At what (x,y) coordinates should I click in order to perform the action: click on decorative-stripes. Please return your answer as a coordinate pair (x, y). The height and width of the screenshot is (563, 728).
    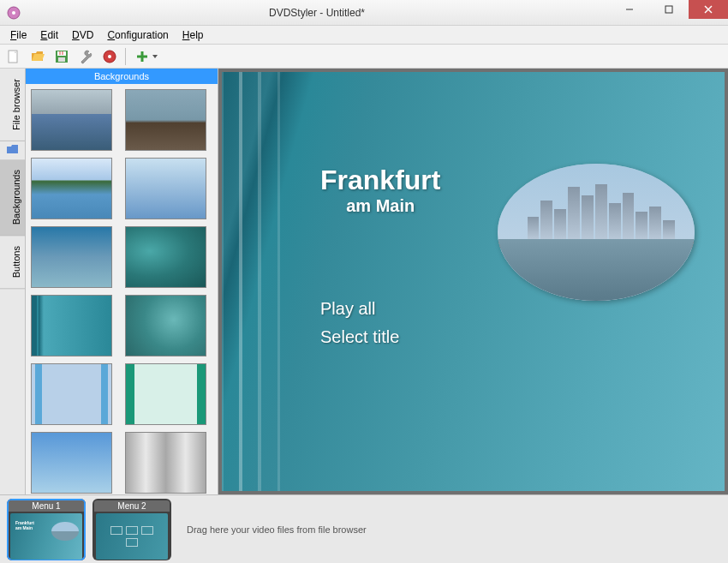
    Looking at the image, I should click on (260, 281).